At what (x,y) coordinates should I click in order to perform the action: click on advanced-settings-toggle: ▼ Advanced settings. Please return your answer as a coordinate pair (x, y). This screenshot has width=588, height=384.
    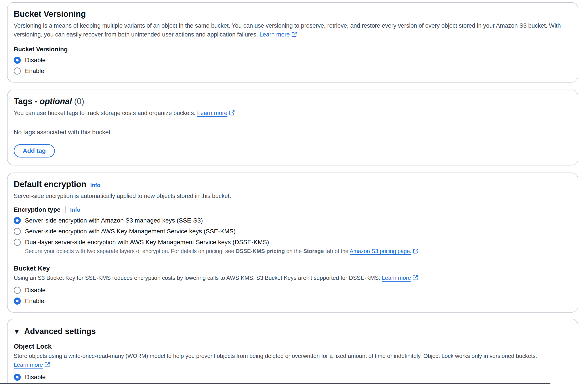
    Looking at the image, I should click on (293, 331).